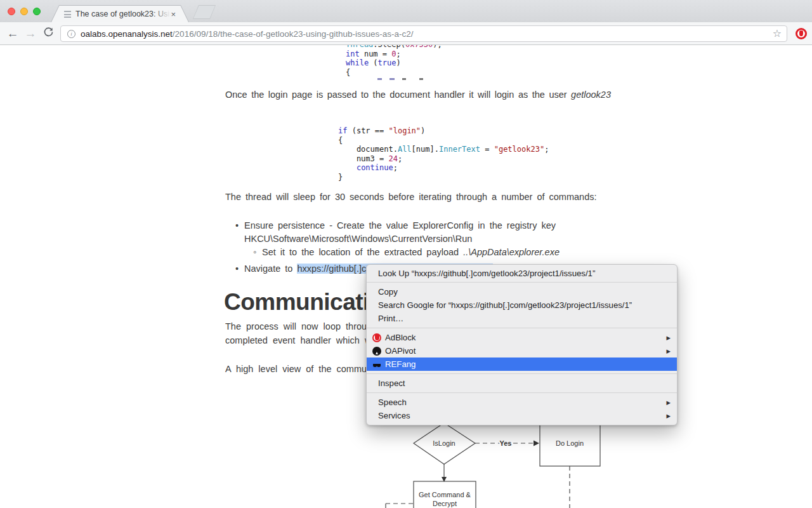 The width and height of the screenshot is (812, 508). Describe the element at coordinates (521, 351) in the screenshot. I see `menu-item-oapivot: OAPivot▶` at that location.